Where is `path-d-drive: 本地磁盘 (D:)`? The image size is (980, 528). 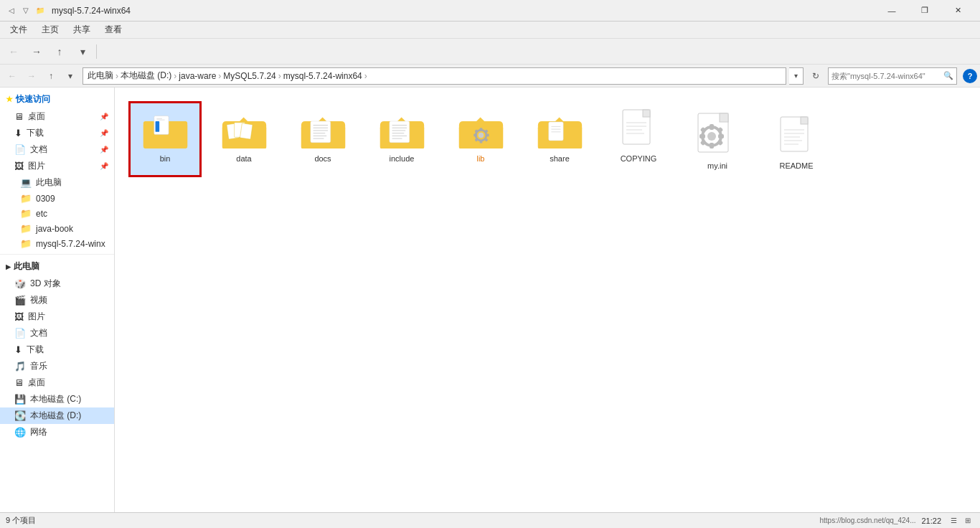
path-d-drive: 本地磁盘 (D:) is located at coordinates (146, 76).